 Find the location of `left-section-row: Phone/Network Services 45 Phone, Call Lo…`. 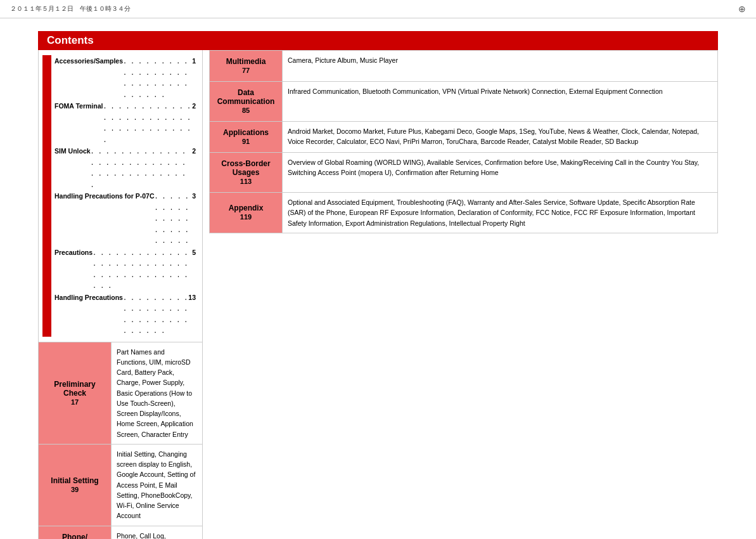

left-section-row: Phone/Network Services 45 Phone, Call Lo… is located at coordinates (120, 533).